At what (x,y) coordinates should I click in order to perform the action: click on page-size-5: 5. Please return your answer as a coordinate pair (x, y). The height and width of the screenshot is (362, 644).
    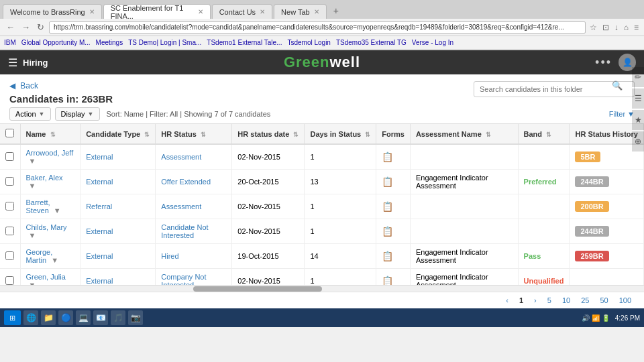
    Looking at the image, I should click on (549, 300).